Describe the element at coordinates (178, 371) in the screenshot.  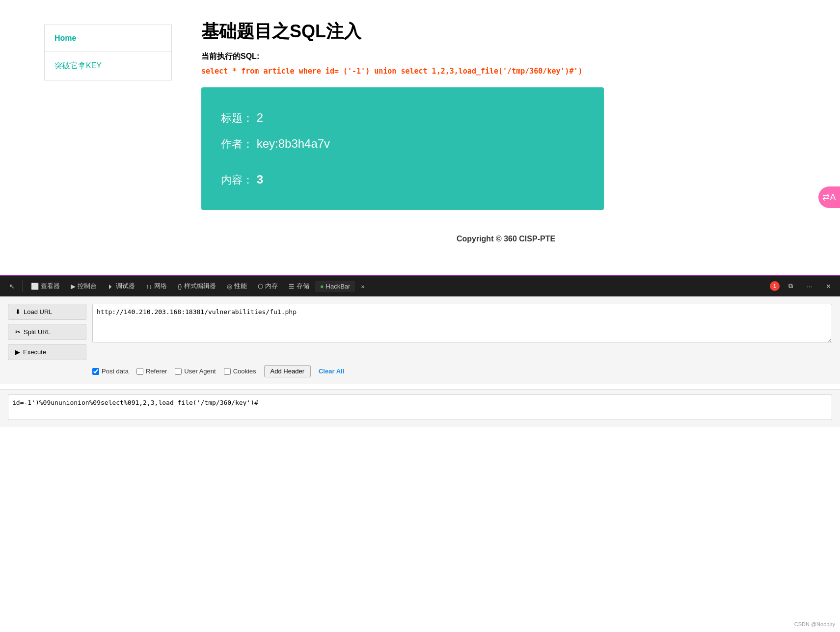
I see `user-agent-checkbox` at that location.